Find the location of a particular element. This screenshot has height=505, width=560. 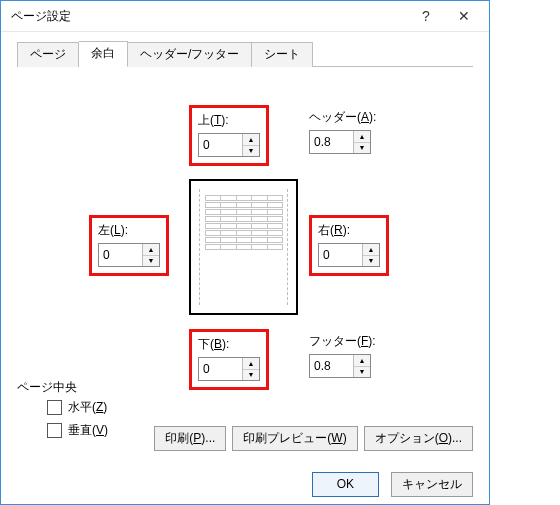

spinner-top-value: 0 is located at coordinates (220, 145).